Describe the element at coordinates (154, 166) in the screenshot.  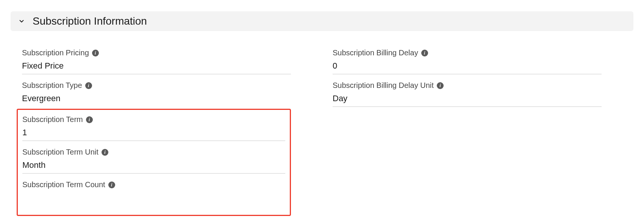
I see `field-value: Month` at that location.